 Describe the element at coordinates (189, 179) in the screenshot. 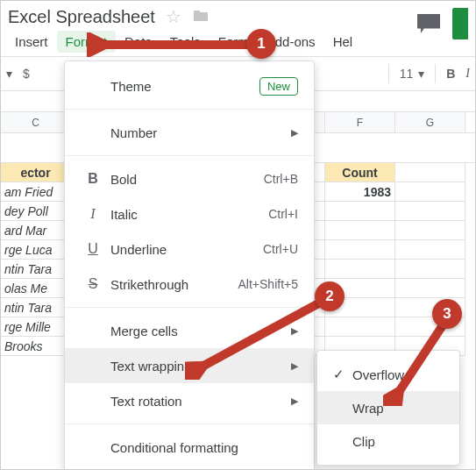

I see `menu-bold: BBoldCtrl+B` at that location.